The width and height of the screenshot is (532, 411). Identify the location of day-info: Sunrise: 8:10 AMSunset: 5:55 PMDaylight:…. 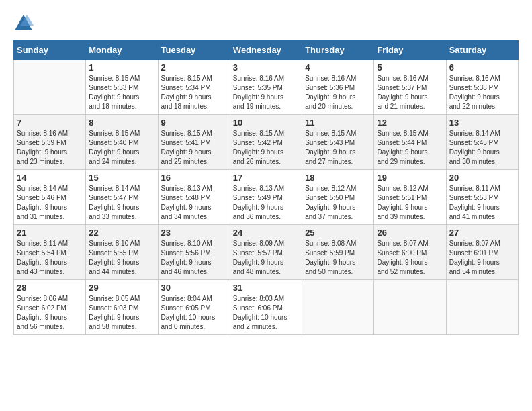
(122, 258).